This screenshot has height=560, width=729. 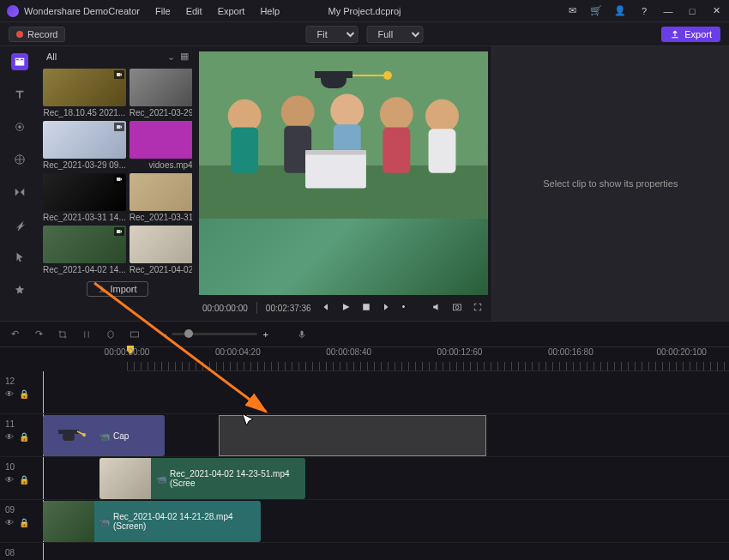 I want to click on toolbar: Record Fit Full Export, so click(x=364, y=34).